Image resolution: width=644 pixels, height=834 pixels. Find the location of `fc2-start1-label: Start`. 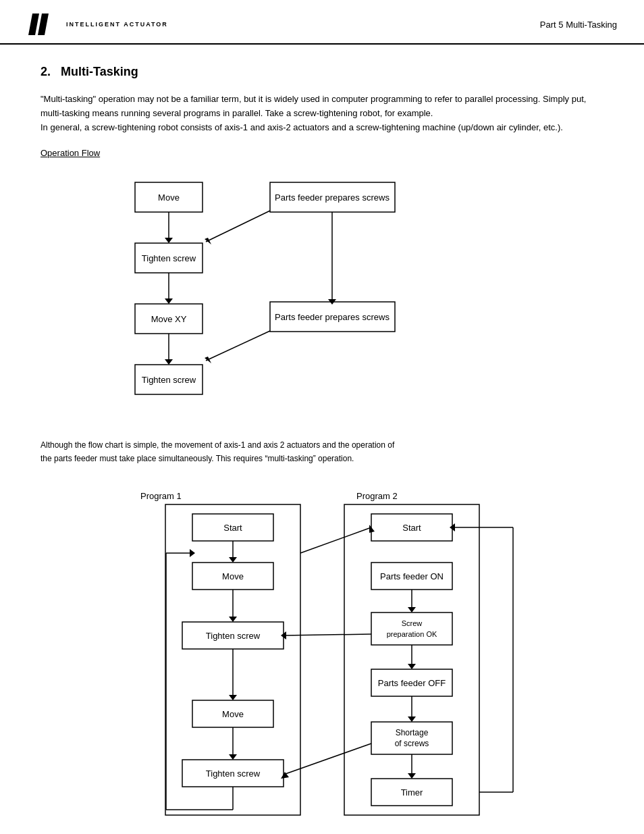

fc2-start1-label: Start is located at coordinates (233, 528).